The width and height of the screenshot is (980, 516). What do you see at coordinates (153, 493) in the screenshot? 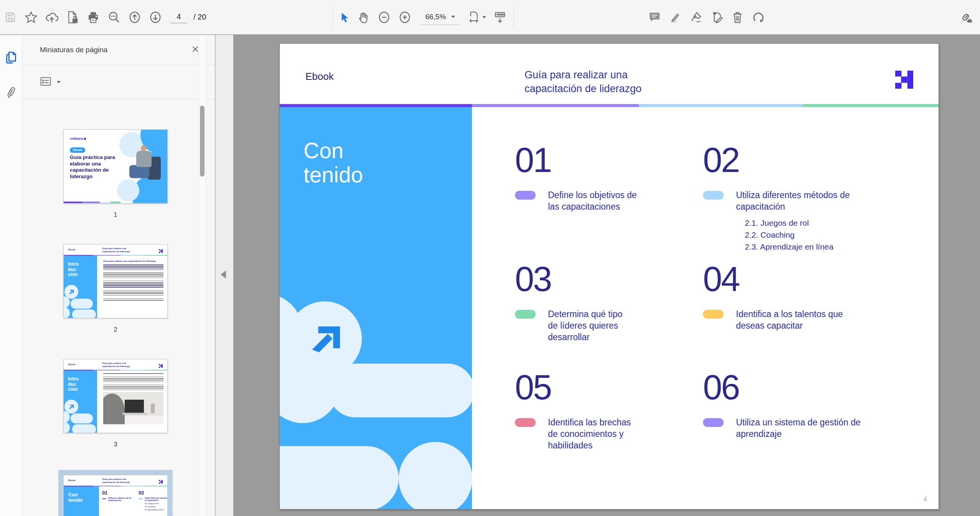
I see `mini-toc-number: 02` at bounding box center [153, 493].